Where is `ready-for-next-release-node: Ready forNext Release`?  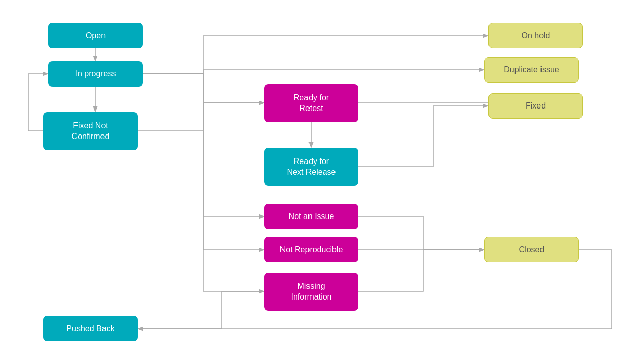
ready-for-next-release-node: Ready forNext Release is located at coordinates (311, 167).